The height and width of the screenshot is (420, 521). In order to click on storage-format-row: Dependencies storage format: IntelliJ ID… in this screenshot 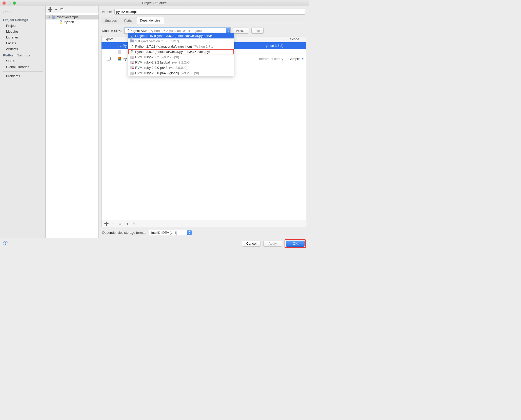, I will do `click(204, 233)`.